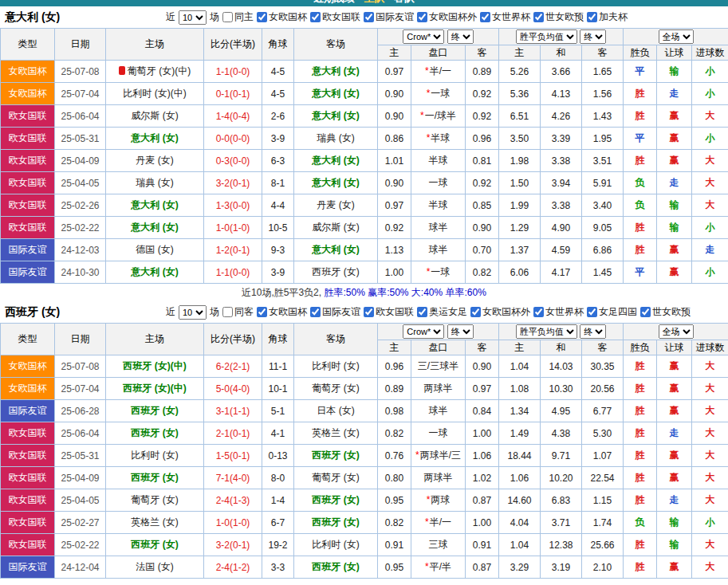  What do you see at coordinates (608, 18) in the screenshot?
I see `competition-filter: 加夫杯` at bounding box center [608, 18].